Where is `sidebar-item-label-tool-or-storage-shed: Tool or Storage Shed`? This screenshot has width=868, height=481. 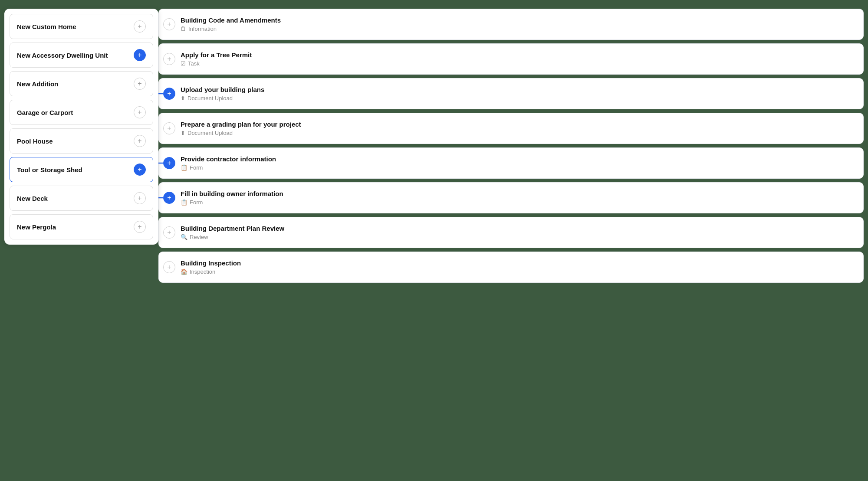 sidebar-item-label-tool-or-storage-shed: Tool or Storage Shed is located at coordinates (49, 170).